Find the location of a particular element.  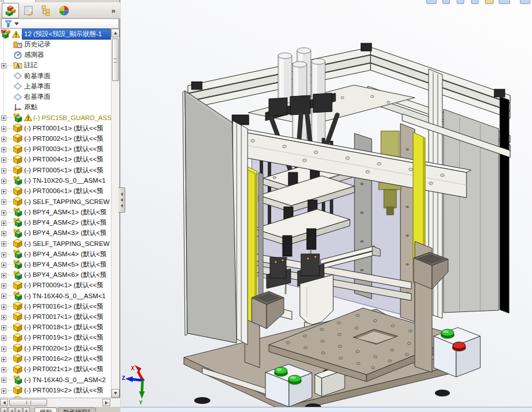

tree-row: (-) BPY4_ASM<6> (默认<预 is located at coordinates (55, 275).